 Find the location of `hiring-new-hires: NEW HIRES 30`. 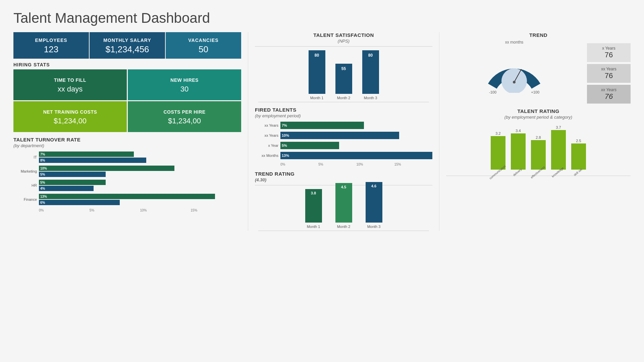

hiring-new-hires: NEW HIRES 30 is located at coordinates (184, 85).